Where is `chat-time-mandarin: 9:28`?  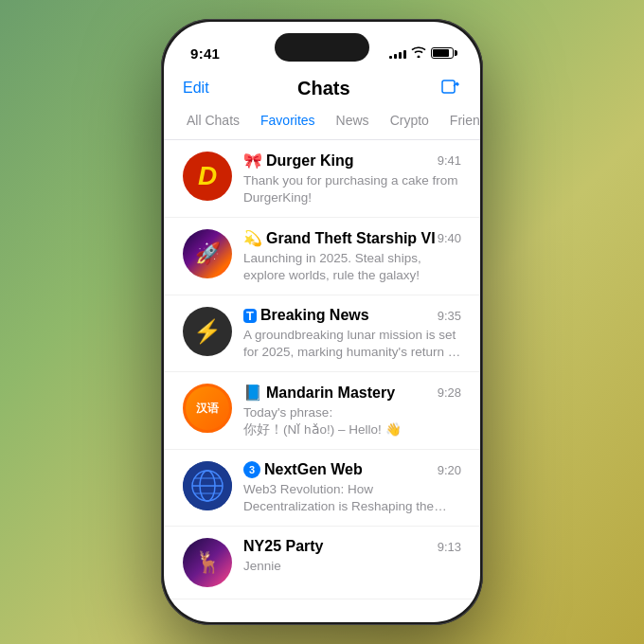
chat-time-mandarin: 9:28 is located at coordinates (449, 392).